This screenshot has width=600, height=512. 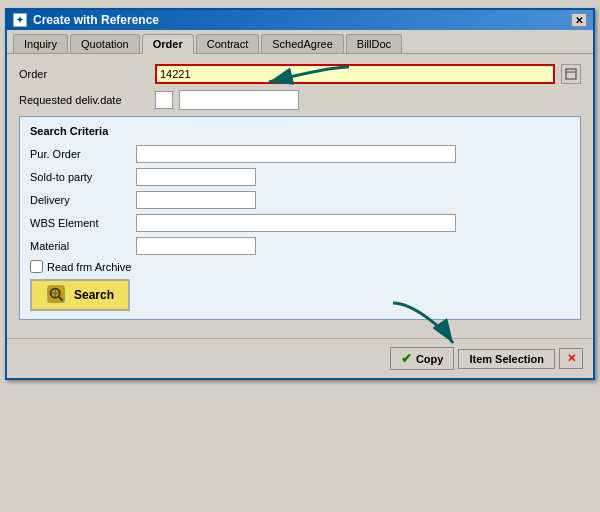 I want to click on footer-bar: ✔ Copy Item Selection ✕, so click(x=300, y=358).